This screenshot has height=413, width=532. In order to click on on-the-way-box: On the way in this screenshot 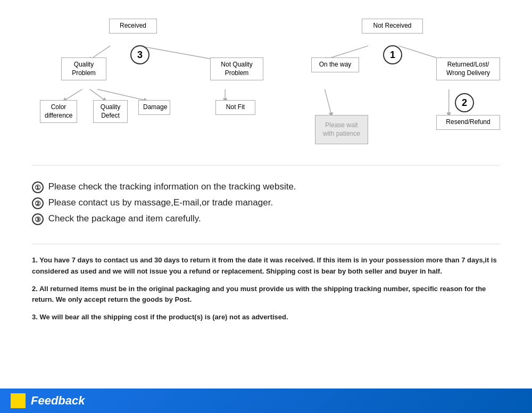, I will do `click(335, 65)`.